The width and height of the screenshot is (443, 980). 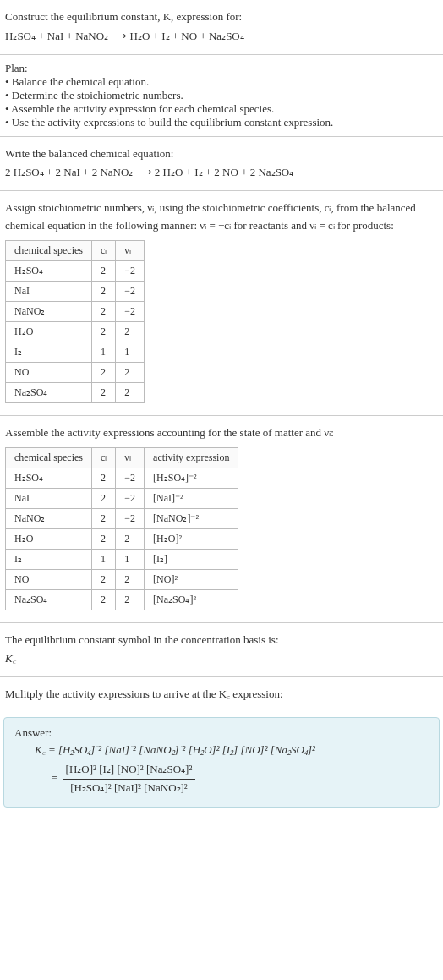 What do you see at coordinates (222, 780) in the screenshot?
I see `answer-eq-line-2: = [H₂O]² [I₂] [NO]² [Na₂SO₄]² [H₂SO₄]² […` at bounding box center [222, 780].